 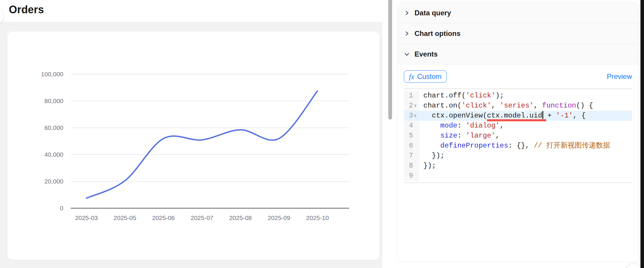 I want to click on line-number: 2, so click(x=411, y=106).